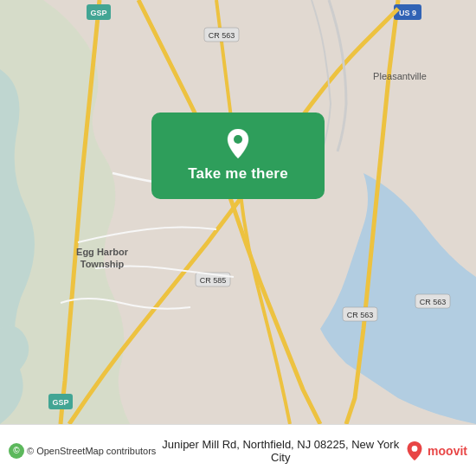 This screenshot has width=476, height=476. I want to click on moovit-branding: moovit, so click(436, 451).